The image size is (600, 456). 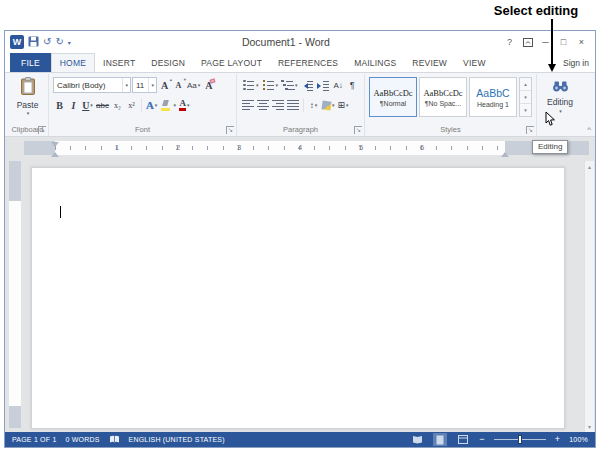 What do you see at coordinates (526, 97) in the screenshot?
I see `styles-scrollbar: ▴ ▾ ▾` at bounding box center [526, 97].